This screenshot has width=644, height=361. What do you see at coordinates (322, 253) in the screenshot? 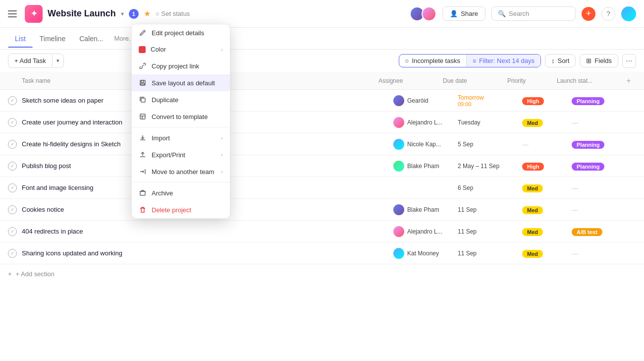
I see `table-row: ✓ Sharing icons updated and working Kat …` at bounding box center [322, 253].